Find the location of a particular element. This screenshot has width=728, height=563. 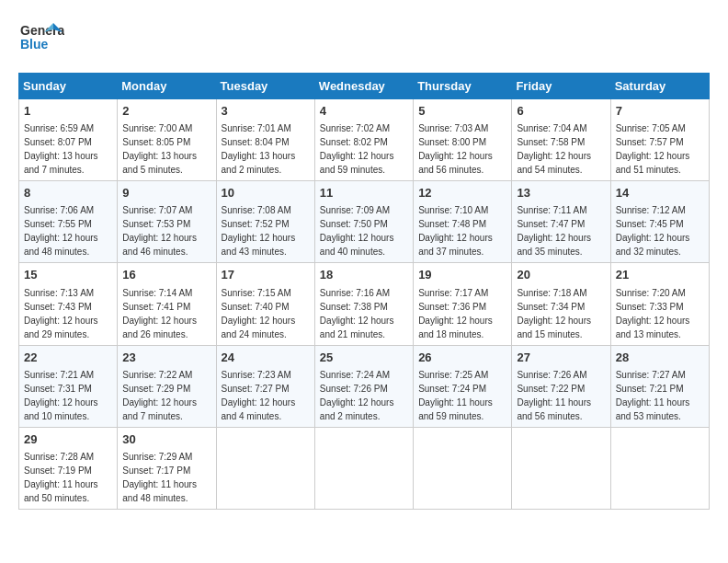

day-18: 18Sunrise: 7:16 AMSunset: 7:38 PMDayligh… is located at coordinates (364, 304).